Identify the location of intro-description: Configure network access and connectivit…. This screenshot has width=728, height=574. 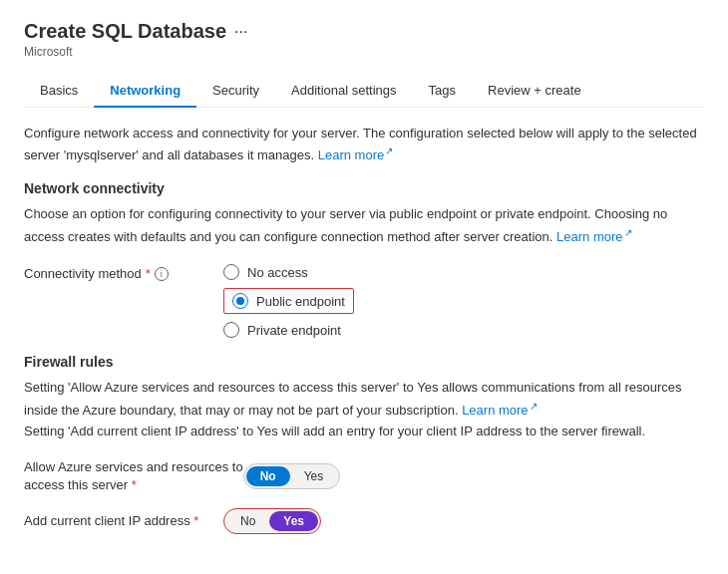
(364, 144).